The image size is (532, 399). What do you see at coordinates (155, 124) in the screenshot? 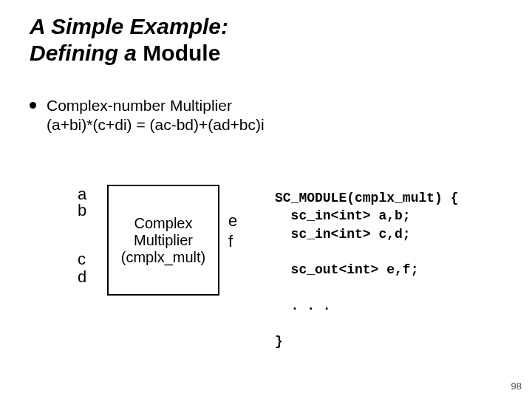
I see `bullet-line2: (a+bi)*(c+di) = (ac-bd)+(ad+bc)i` at bounding box center [155, 124].